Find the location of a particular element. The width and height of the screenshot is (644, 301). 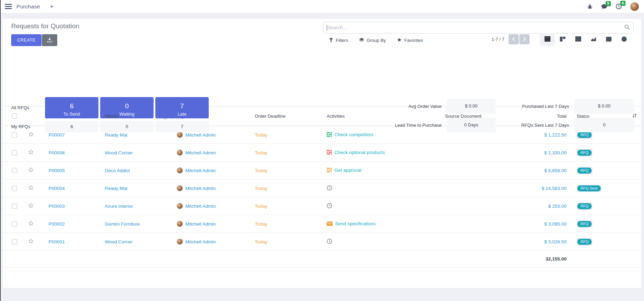

search-options: Filters Group By Favorites is located at coordinates (376, 41).